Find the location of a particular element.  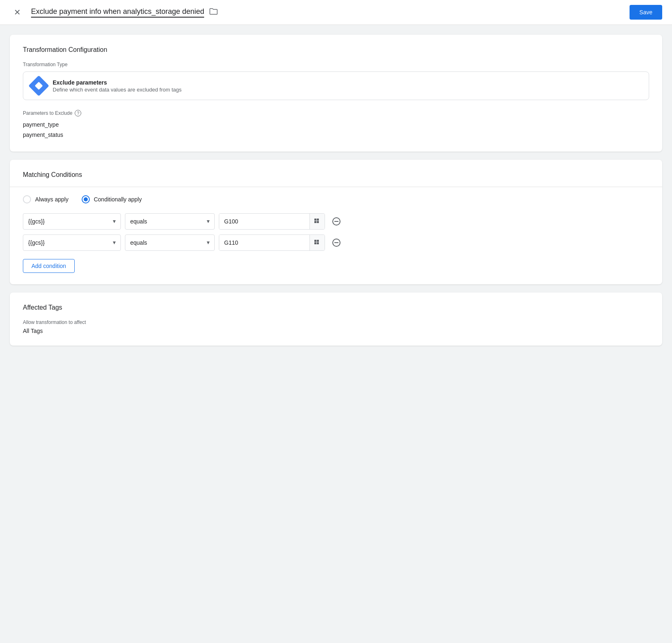

page-title: Exclude payment info when analytics_stor… is located at coordinates (118, 12).